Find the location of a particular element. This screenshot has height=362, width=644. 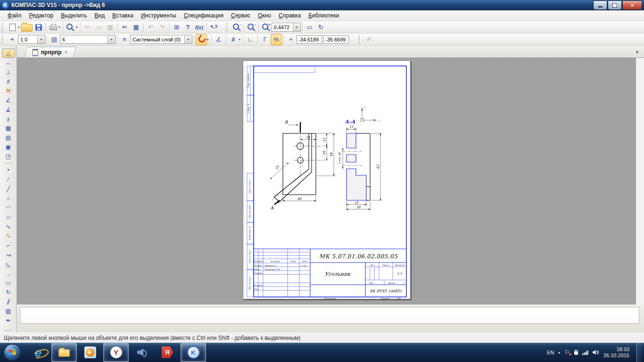

menu-tools: Инструменты is located at coordinates (158, 16).